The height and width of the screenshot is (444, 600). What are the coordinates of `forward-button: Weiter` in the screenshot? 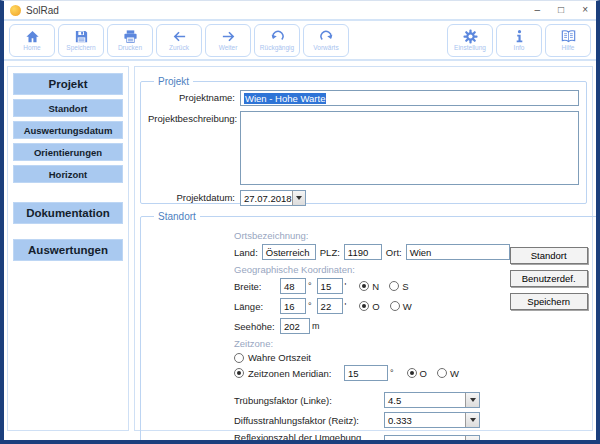 It's located at (228, 40).